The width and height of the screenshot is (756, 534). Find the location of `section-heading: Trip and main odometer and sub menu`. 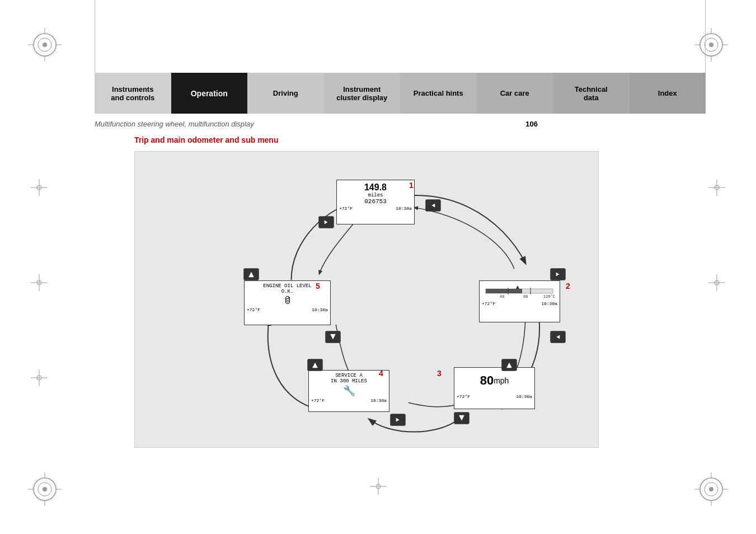

section-heading: Trip and main odometer and sub menu is located at coordinates (206, 140).